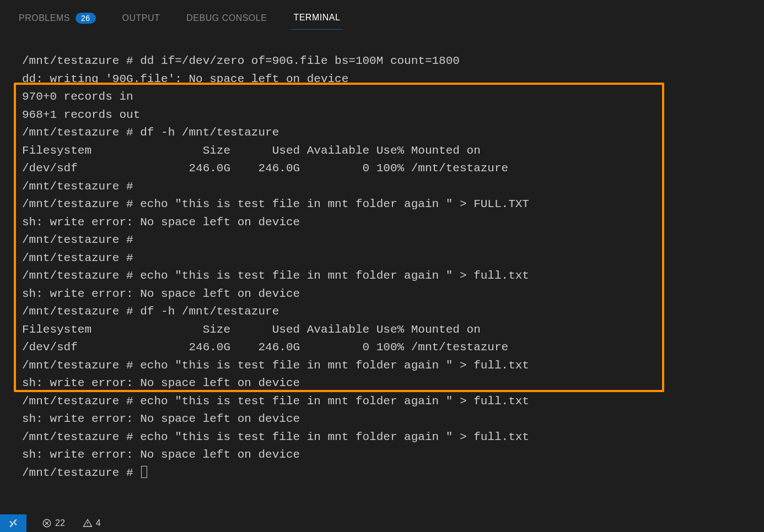  What do you see at coordinates (316, 18) in the screenshot?
I see `tab-terminal-label: TERMINAL` at bounding box center [316, 18].